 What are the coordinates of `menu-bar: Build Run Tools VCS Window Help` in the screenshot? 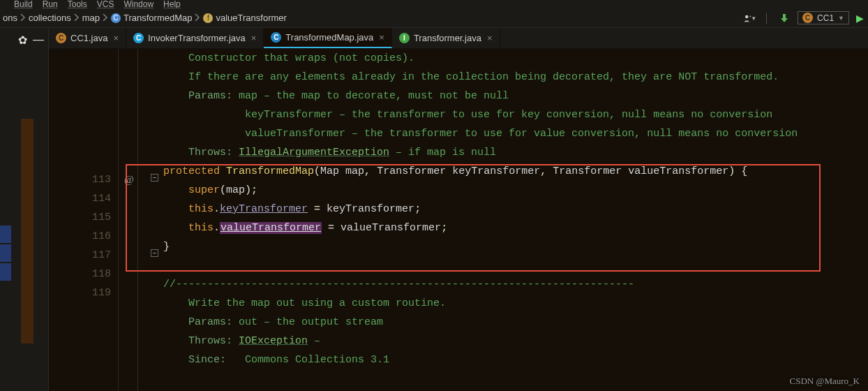 It's located at (434, 4).